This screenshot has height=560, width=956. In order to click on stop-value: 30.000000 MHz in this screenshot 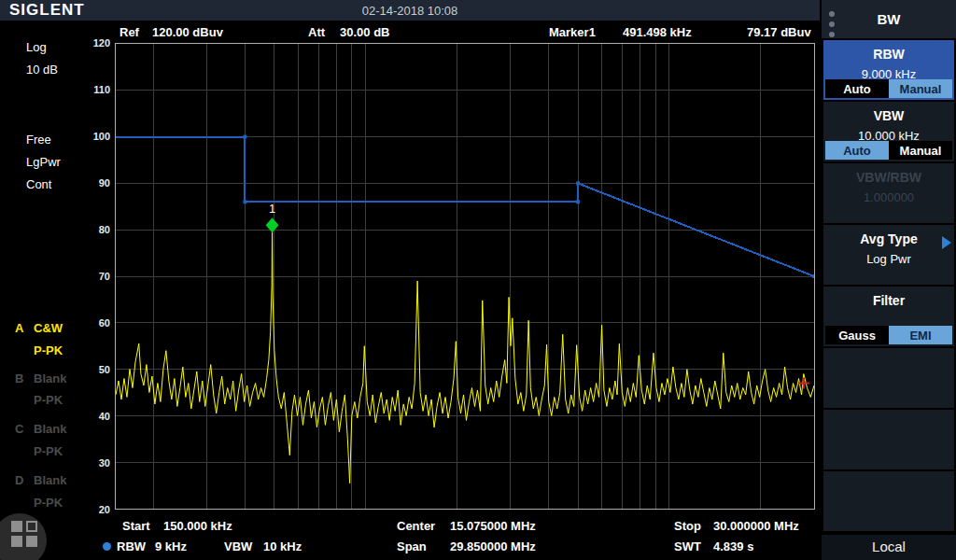, I will do `click(756, 526)`.